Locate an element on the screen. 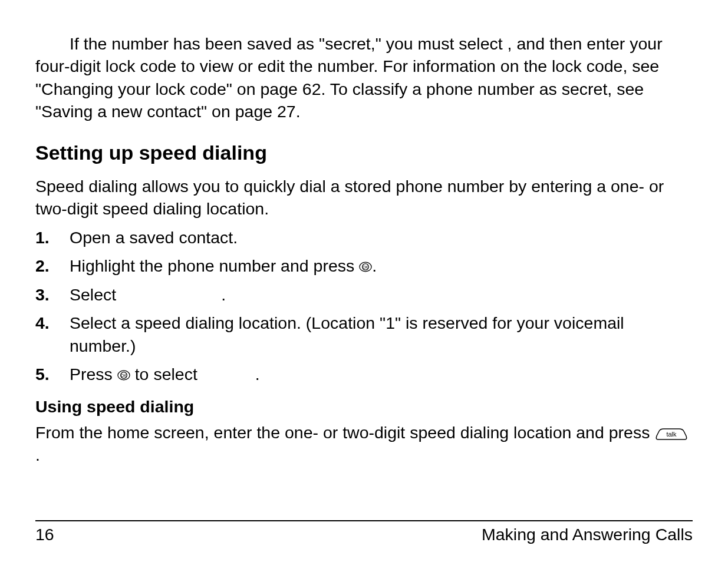  step-2-text-a: Highlight the phone number and press is located at coordinates (215, 266).